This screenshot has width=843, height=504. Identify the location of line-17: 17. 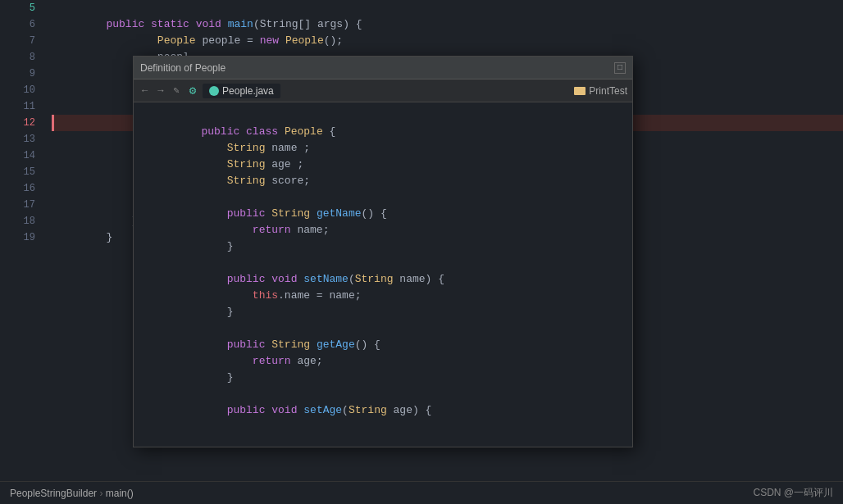
(18, 205).